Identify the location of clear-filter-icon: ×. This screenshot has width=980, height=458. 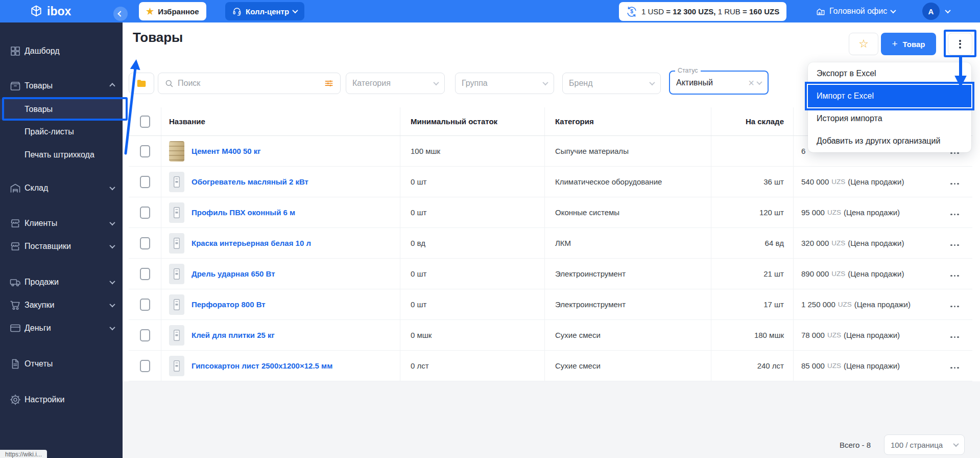
(751, 83).